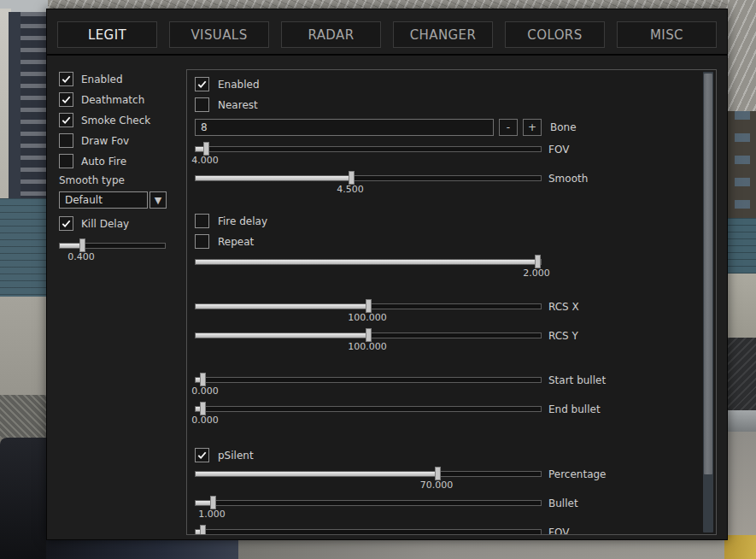 This screenshot has height=559, width=756. Describe the element at coordinates (122, 120) in the screenshot. I see `checkbox-smoke-check: Smoke Check` at that location.